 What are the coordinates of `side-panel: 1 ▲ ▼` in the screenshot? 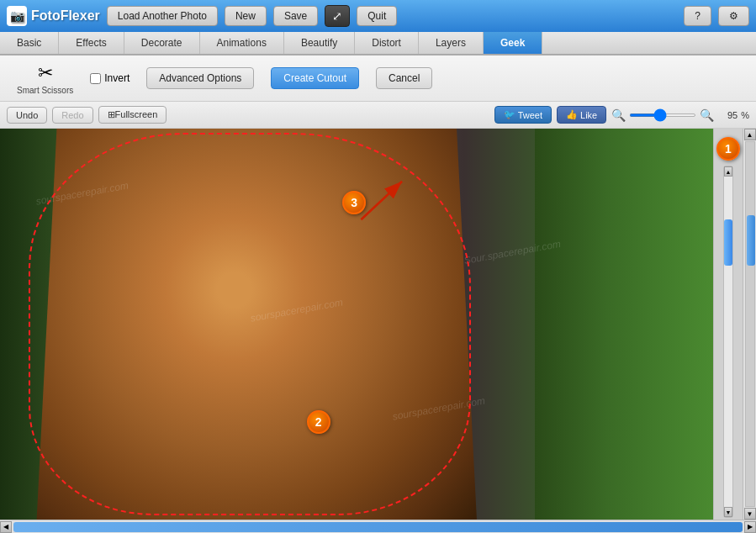 It's located at (728, 325).